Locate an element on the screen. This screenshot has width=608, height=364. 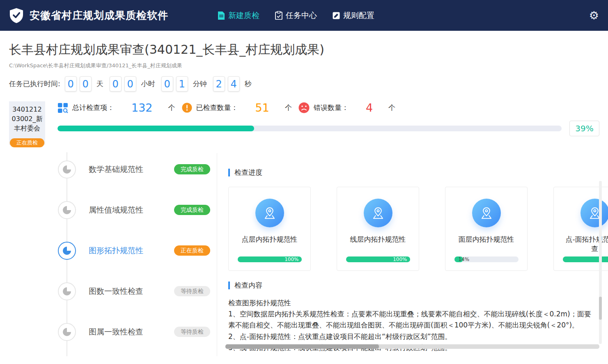
checked-count-value: 51 is located at coordinates (262, 108).